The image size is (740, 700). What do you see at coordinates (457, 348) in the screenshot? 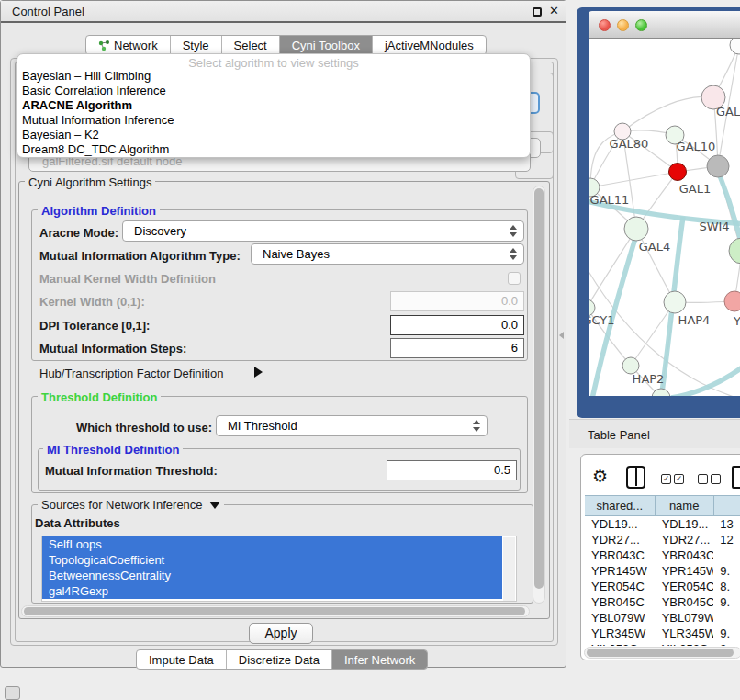
I see `mi-steps-field: 6` at bounding box center [457, 348].